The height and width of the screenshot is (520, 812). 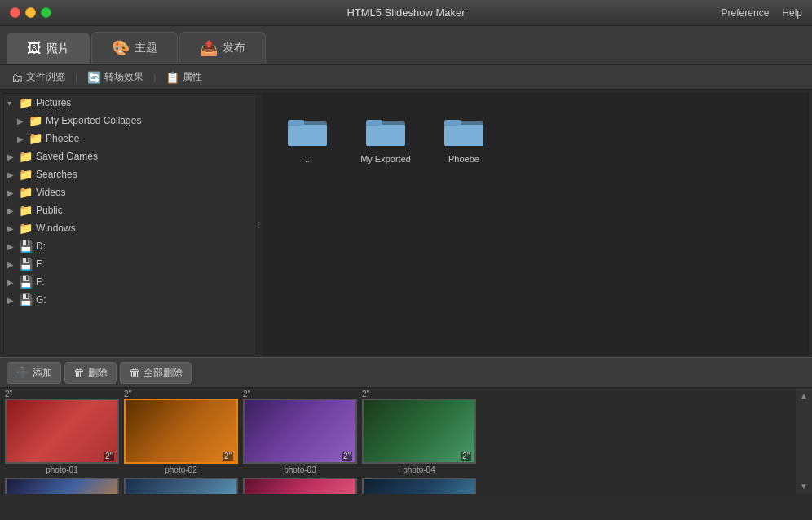 I want to click on file-browser-btn: 🗂 文件浏览, so click(x=38, y=77).